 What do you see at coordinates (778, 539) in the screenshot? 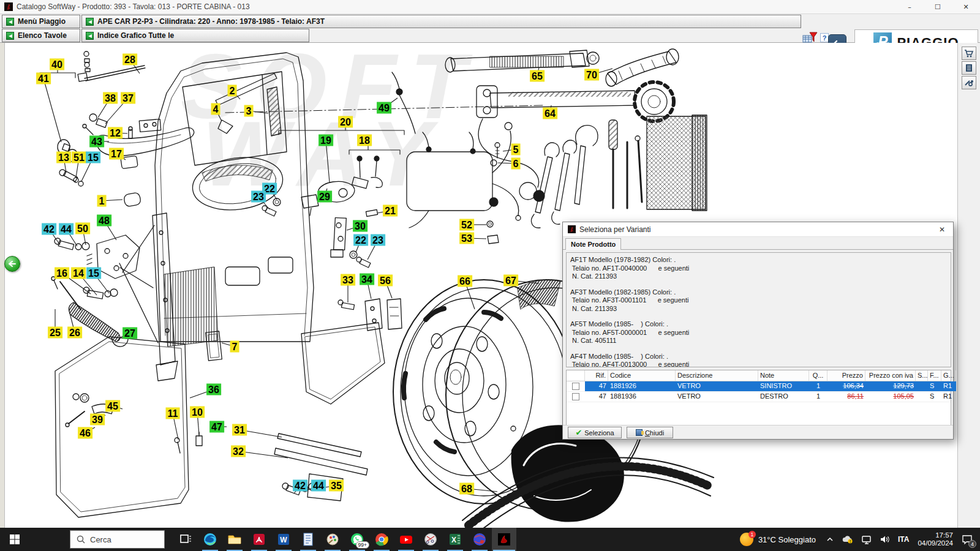
I see `weather-widget: 1 31°C Soleggiato` at bounding box center [778, 539].